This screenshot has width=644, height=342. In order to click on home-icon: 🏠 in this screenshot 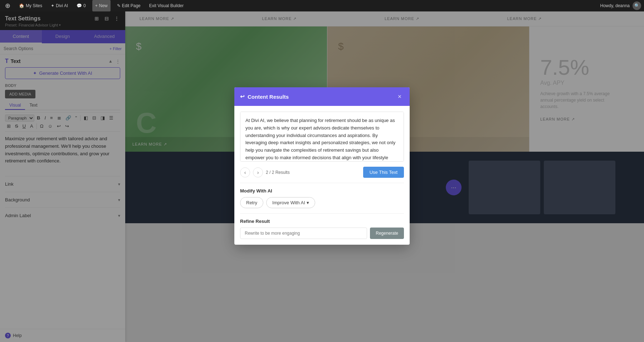, I will do `click(21, 6)`.